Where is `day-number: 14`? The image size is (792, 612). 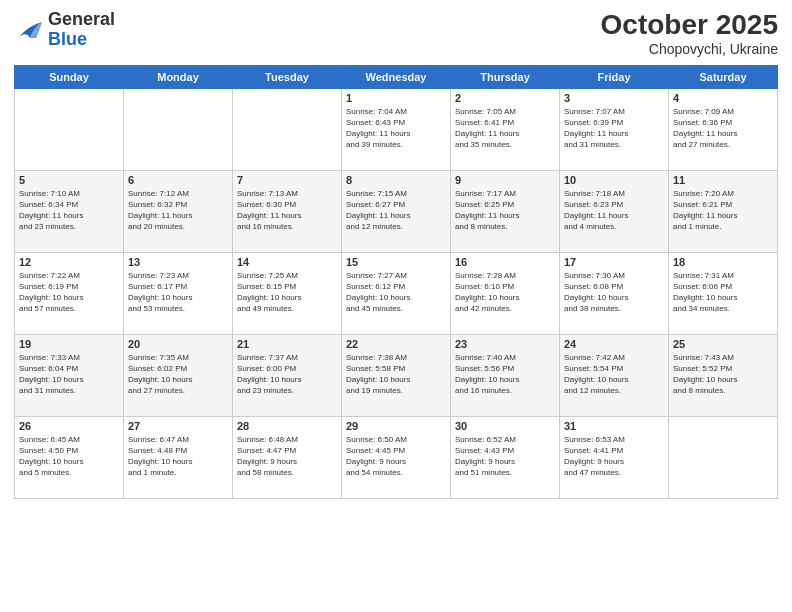
day-number: 14 is located at coordinates (287, 262).